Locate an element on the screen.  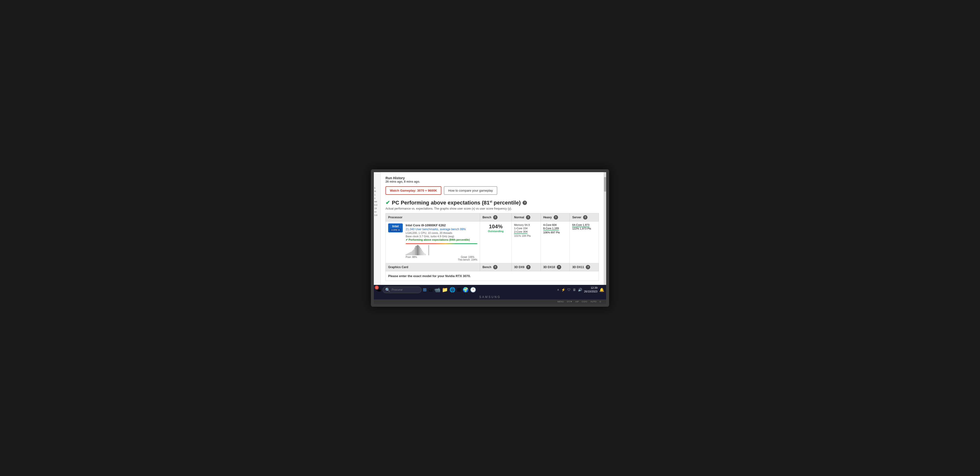
sidebar-left: k R 1 s we 0.0 19 cv 3.8 is located at coordinates (377, 228).